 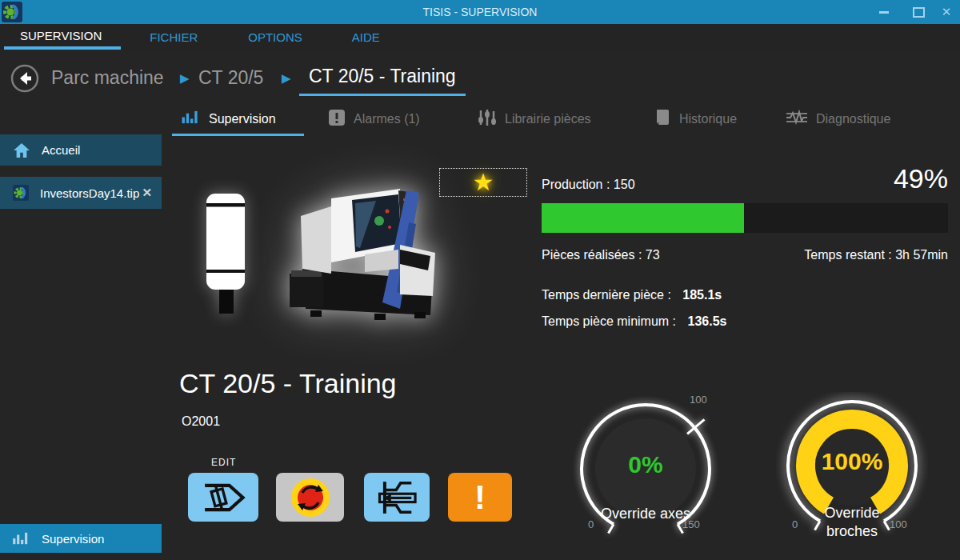 I want to click on last-piece-label: Temps dernière pièce :, so click(x=608, y=294).